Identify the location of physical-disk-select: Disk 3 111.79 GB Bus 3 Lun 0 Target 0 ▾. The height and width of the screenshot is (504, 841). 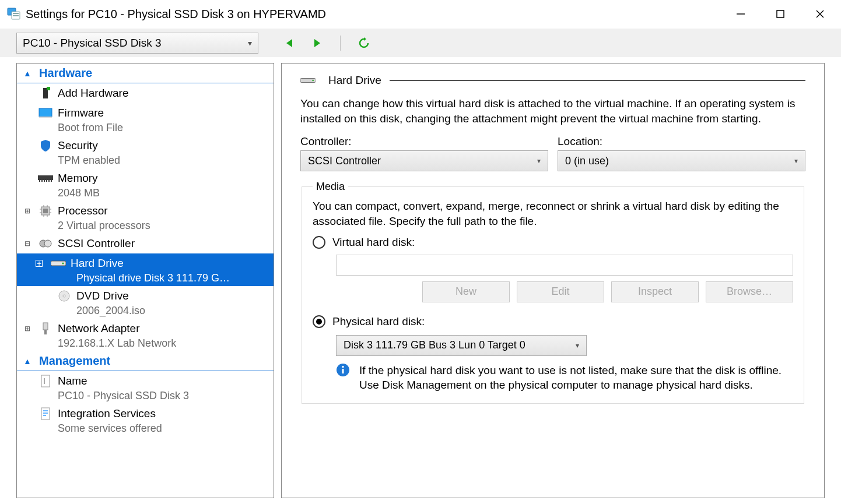
(461, 346).